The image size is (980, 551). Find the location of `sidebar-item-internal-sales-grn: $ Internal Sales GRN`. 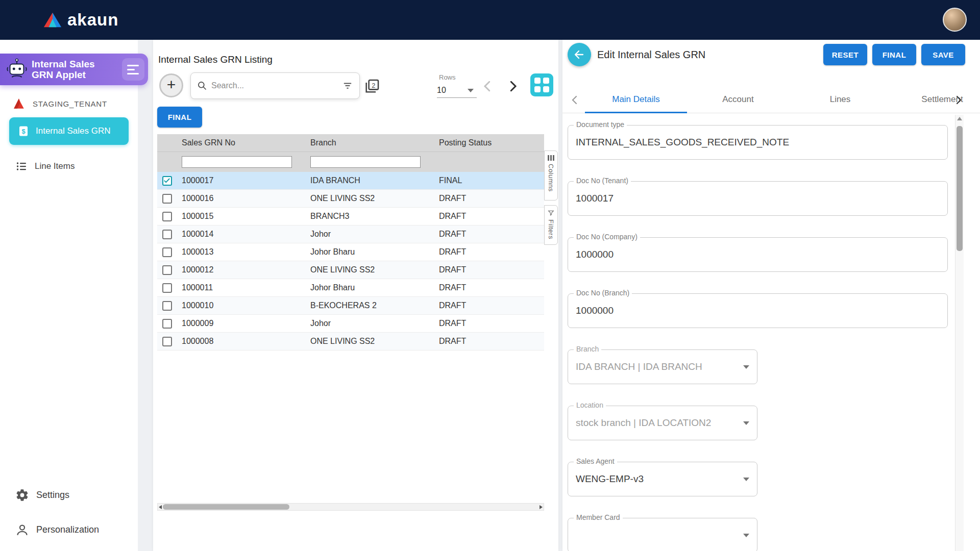

sidebar-item-internal-sales-grn: $ Internal Sales GRN is located at coordinates (69, 131).